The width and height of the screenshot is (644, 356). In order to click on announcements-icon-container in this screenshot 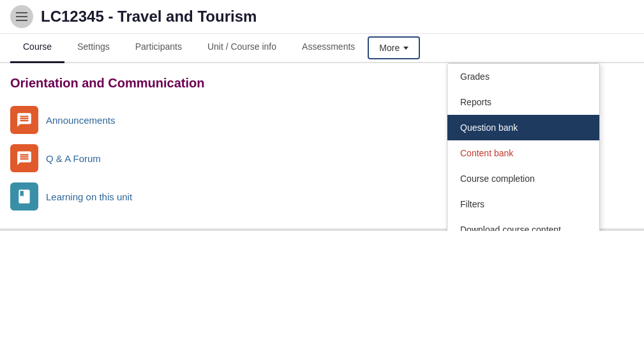, I will do `click(24, 120)`.